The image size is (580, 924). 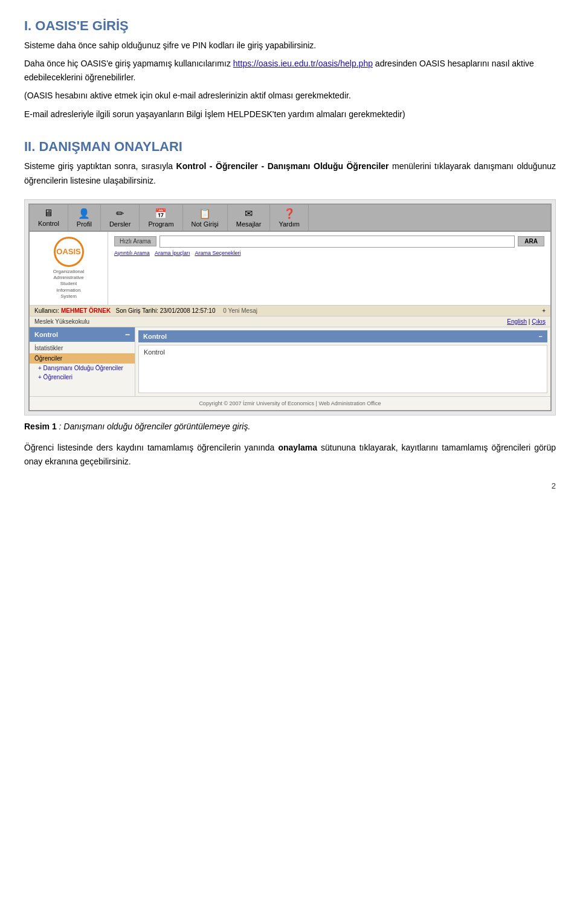 What do you see at coordinates (290, 426) in the screenshot?
I see `caption: Resim 1 : Danışmanı olduğu öğrenciler gö…` at bounding box center [290, 426].